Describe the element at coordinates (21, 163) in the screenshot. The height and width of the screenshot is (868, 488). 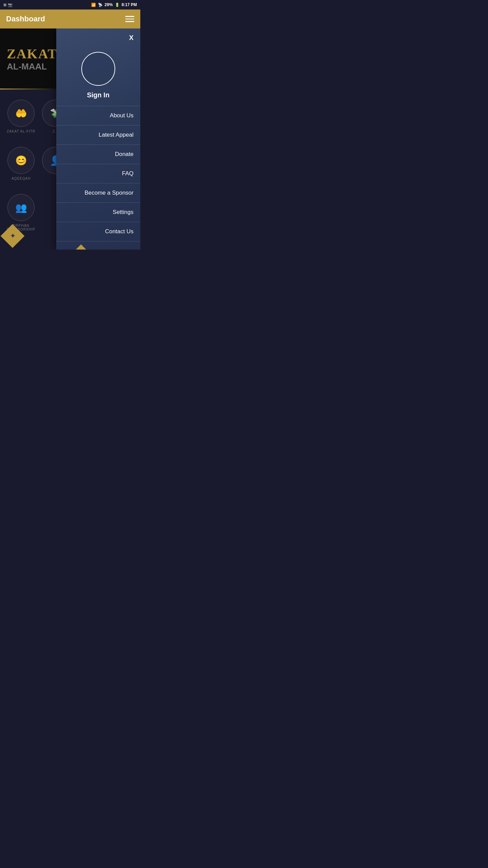
I see `grid-item-aqeeqah: 😊 AQEEQAH` at that location.